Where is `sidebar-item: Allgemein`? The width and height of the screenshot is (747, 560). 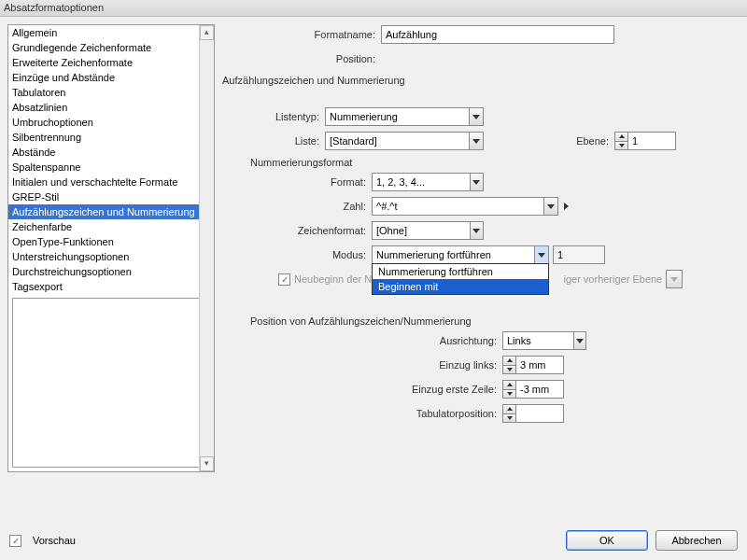
sidebar-item: Allgemein is located at coordinates (111, 33).